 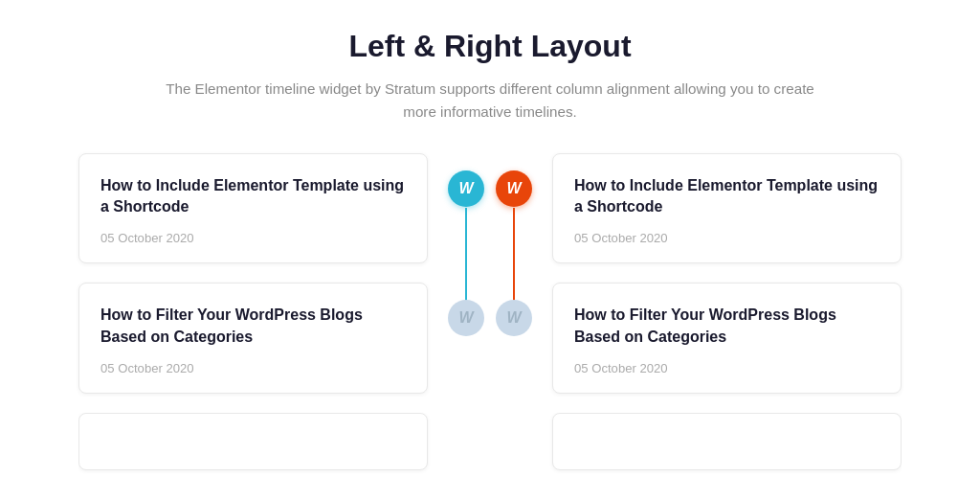 I want to click on card-left-1: How to Include Elementor Template using …, so click(x=253, y=209).